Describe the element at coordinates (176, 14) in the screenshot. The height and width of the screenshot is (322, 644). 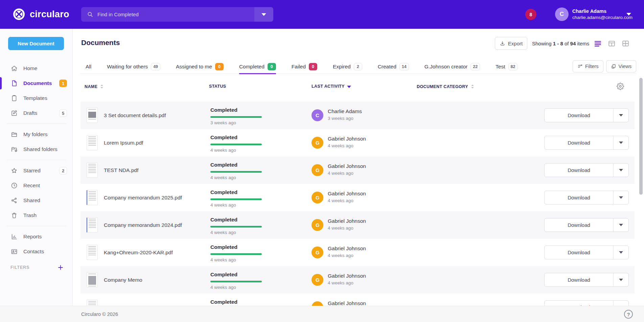
I see `search-placeholder: Find in Completed` at that location.